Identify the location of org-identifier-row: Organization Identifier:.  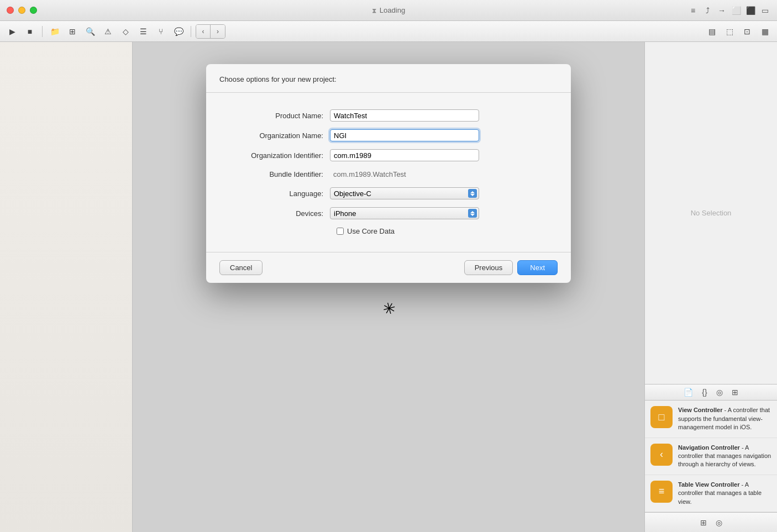
(389, 155).